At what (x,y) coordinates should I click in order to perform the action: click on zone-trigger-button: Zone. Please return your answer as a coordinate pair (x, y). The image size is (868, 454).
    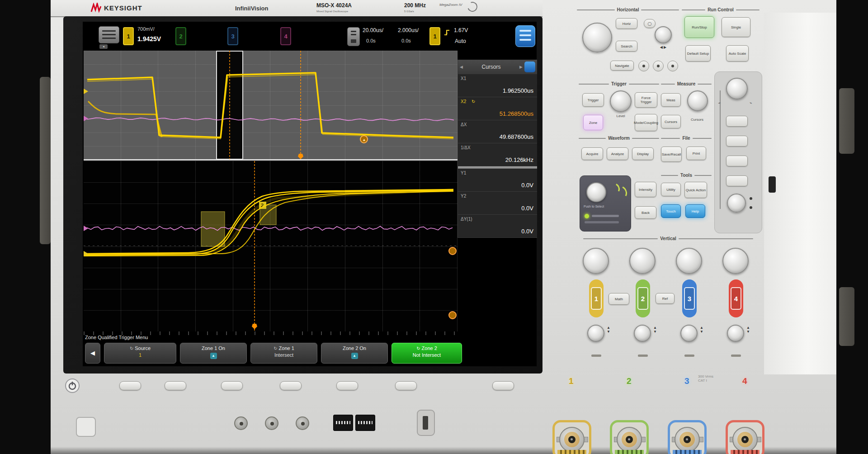
    Looking at the image, I should click on (593, 123).